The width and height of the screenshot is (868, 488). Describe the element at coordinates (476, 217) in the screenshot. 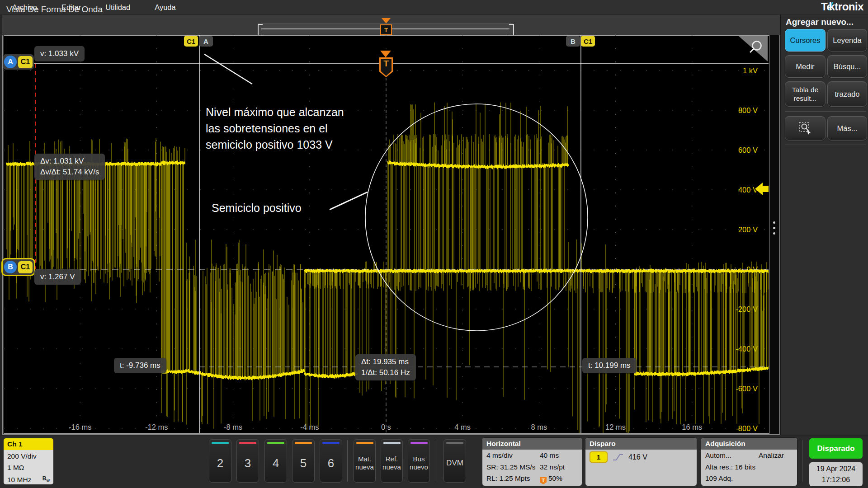

I see `annotation-circle` at that location.